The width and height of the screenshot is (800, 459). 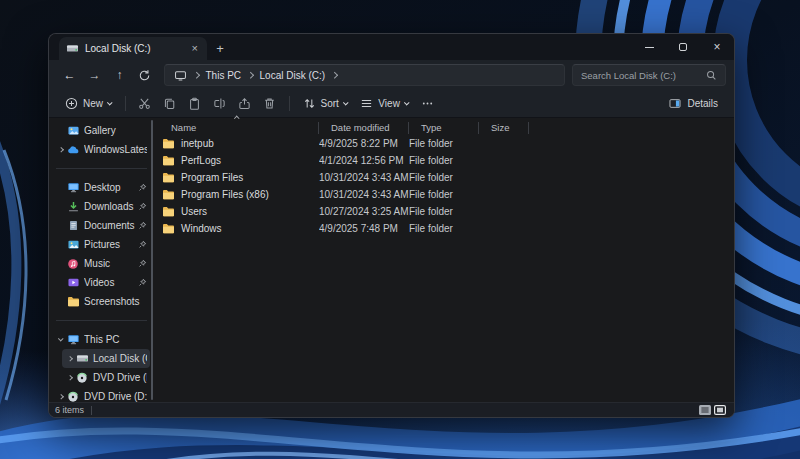 What do you see at coordinates (428, 104) in the screenshot?
I see `more-icon` at bounding box center [428, 104].